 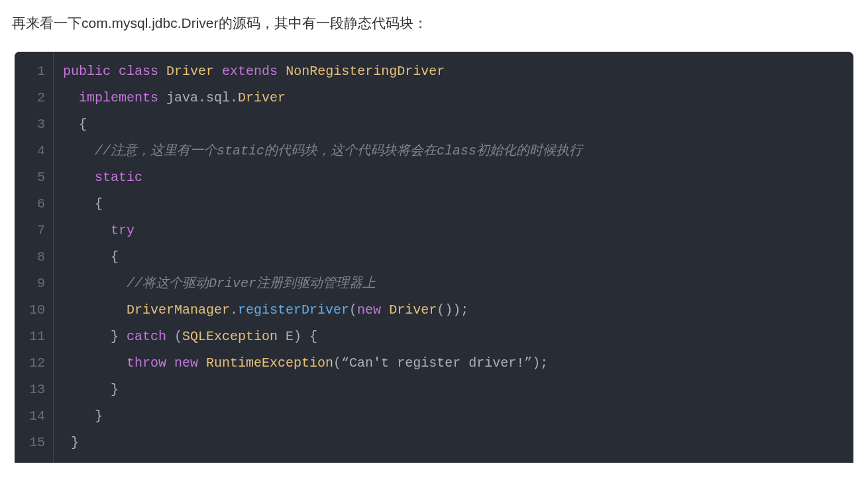 What do you see at coordinates (36, 310) in the screenshot?
I see `line-number: 10` at bounding box center [36, 310].